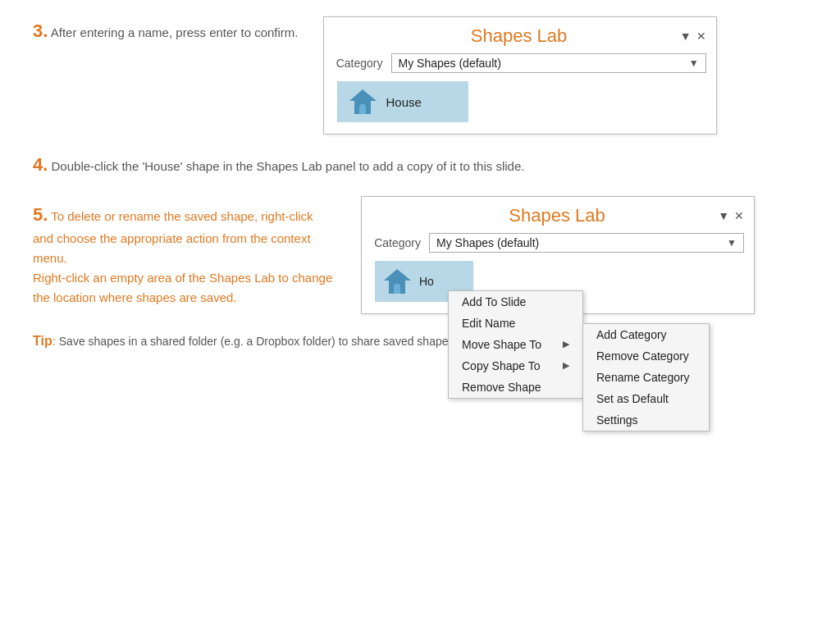 The height and width of the screenshot is (630, 840). I want to click on submenu-item-set-as-default: Set as Default, so click(646, 399).